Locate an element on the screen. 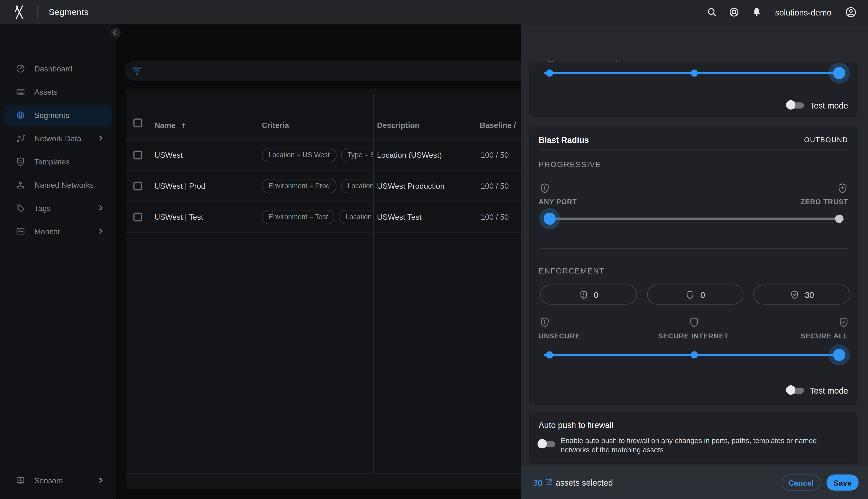 This screenshot has height=499, width=868. count-value: 30 is located at coordinates (809, 295).